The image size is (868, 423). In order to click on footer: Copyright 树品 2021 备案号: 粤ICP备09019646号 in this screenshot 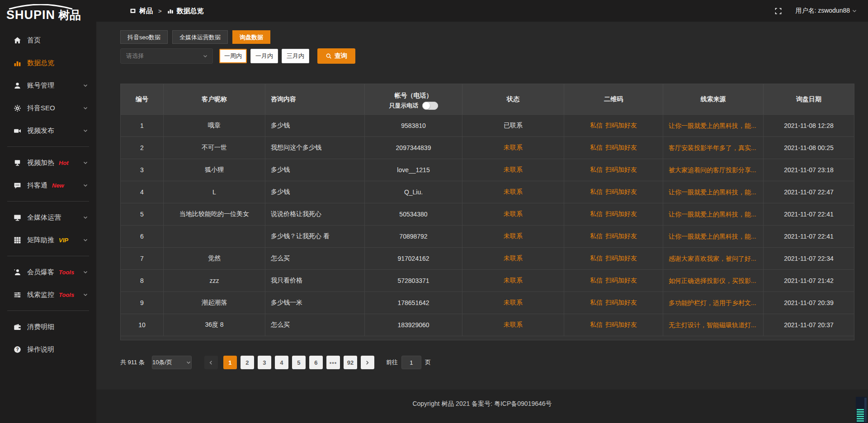, I will do `click(482, 406)`.